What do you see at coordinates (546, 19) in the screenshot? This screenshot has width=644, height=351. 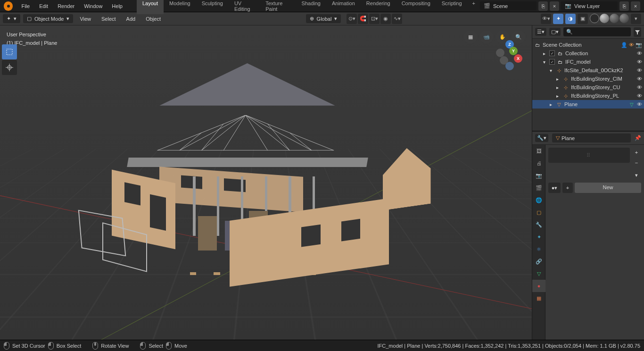 I see `visibility-popover: 👁▾` at bounding box center [546, 19].